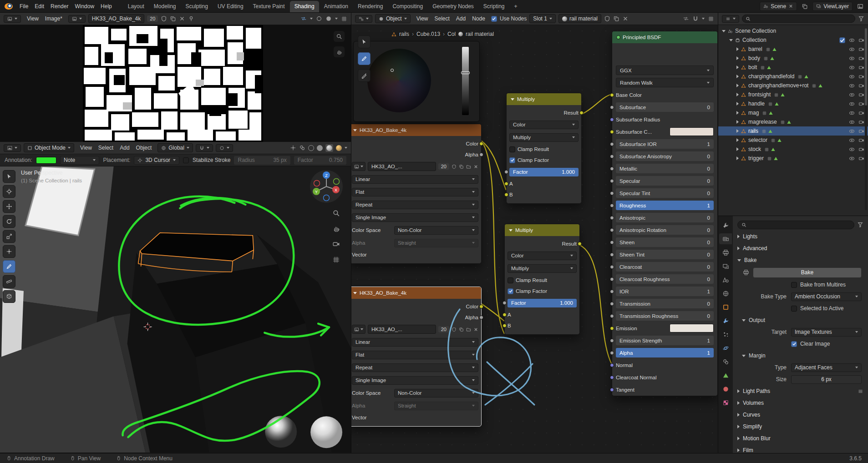 The height and width of the screenshot is (463, 868). I want to click on bsdf-row: Subsurface C..., so click(665, 132).